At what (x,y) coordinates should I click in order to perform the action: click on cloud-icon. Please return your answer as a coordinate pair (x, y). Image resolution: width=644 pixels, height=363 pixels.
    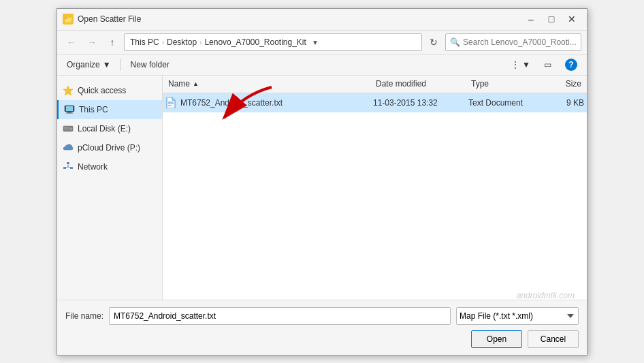
    Looking at the image, I should click on (68, 148).